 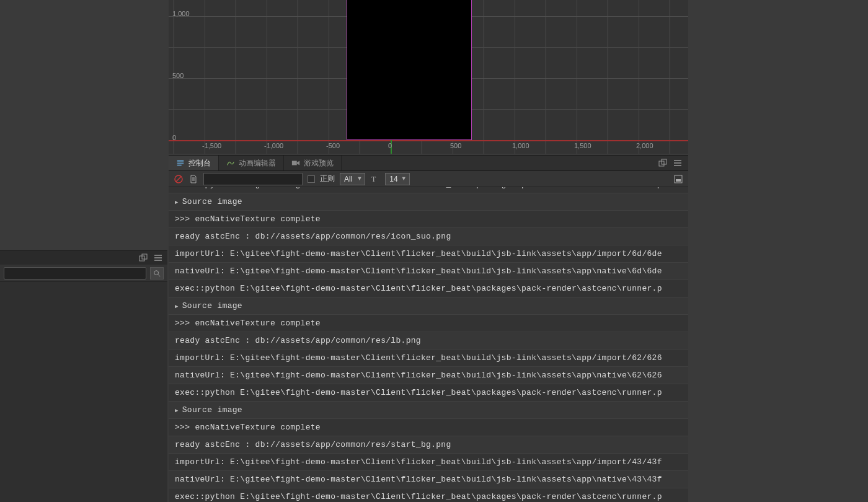 What do you see at coordinates (157, 273) in the screenshot?
I see `assets-search-button` at bounding box center [157, 273].